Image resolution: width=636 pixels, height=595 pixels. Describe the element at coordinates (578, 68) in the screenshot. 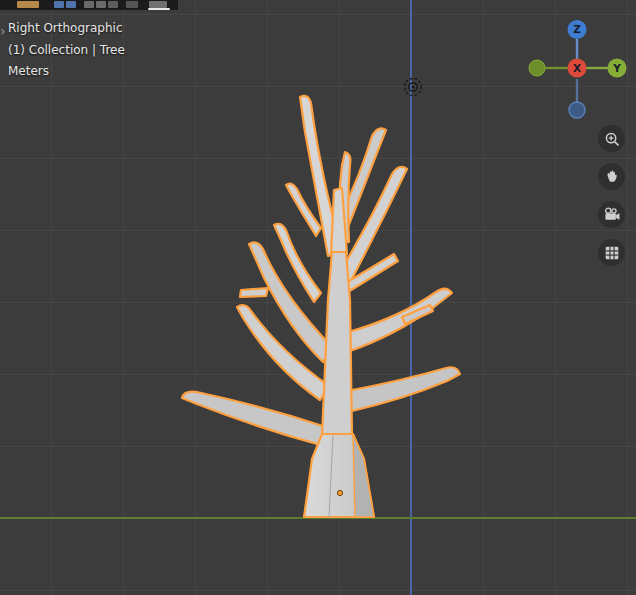

I see `gizmo-axis-x: X` at that location.